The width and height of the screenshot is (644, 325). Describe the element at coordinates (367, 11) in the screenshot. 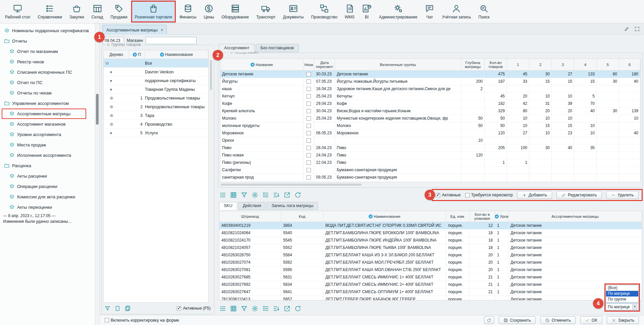

I see `toolbar-item: BI` at that location.